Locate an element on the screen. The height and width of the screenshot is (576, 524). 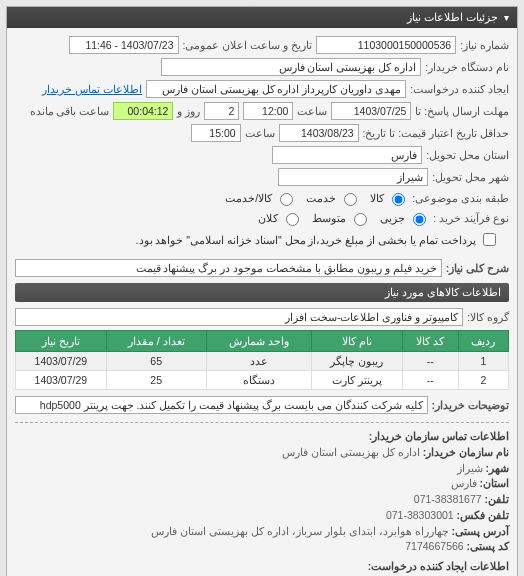
table-row: 2 -- پرینتر کارت دستگاه 25 1403/07/29 is located at coordinates (262, 380).